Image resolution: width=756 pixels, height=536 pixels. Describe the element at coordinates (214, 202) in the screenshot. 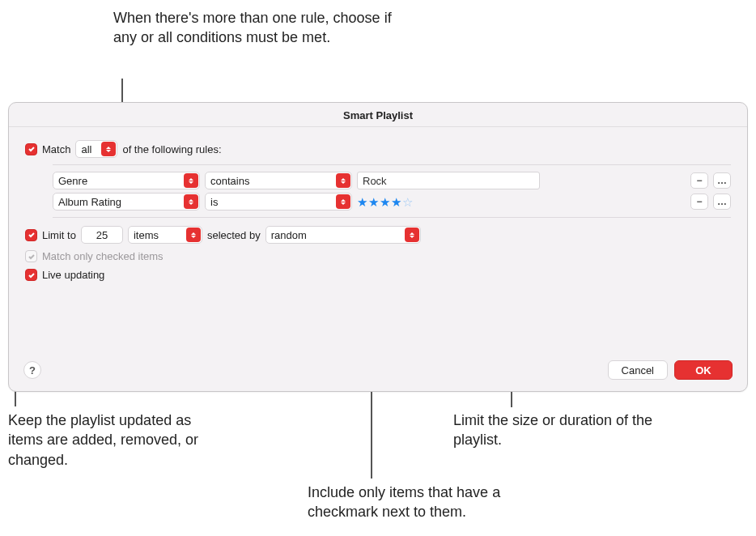

I see `rule-operator-value: is` at that location.